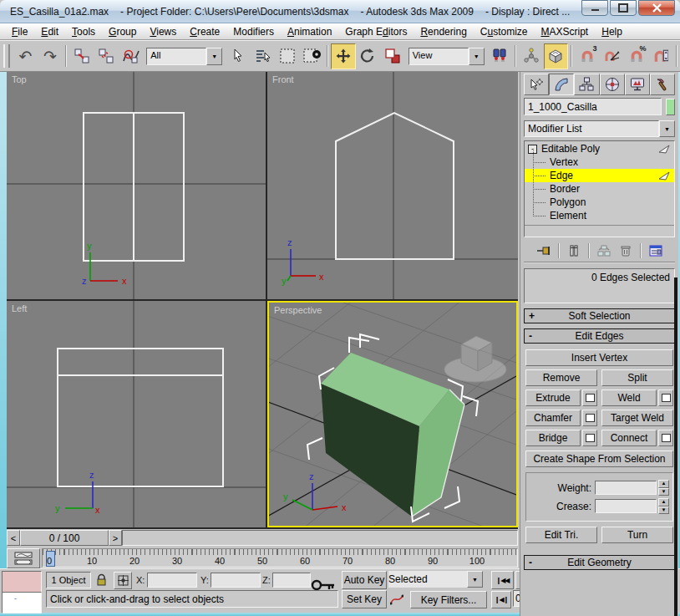 The image size is (680, 616). Describe the element at coordinates (626, 251) in the screenshot. I see `remove-modifier-button` at that location.